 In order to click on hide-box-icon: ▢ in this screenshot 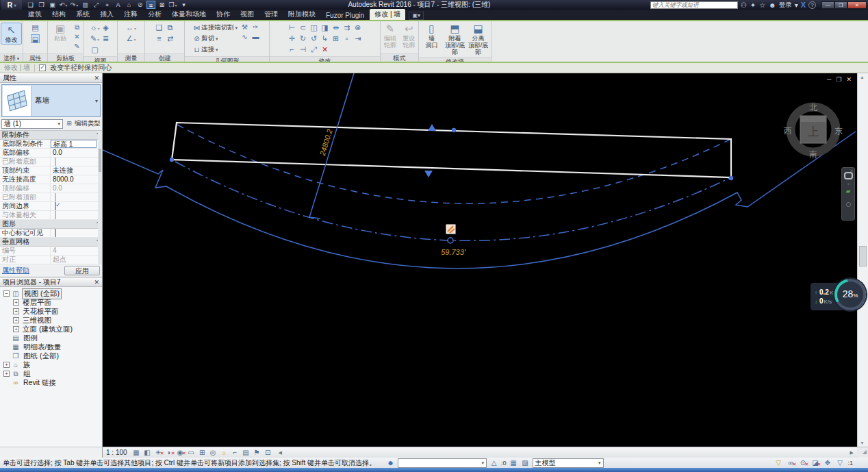, I will do `click(94, 49)`.